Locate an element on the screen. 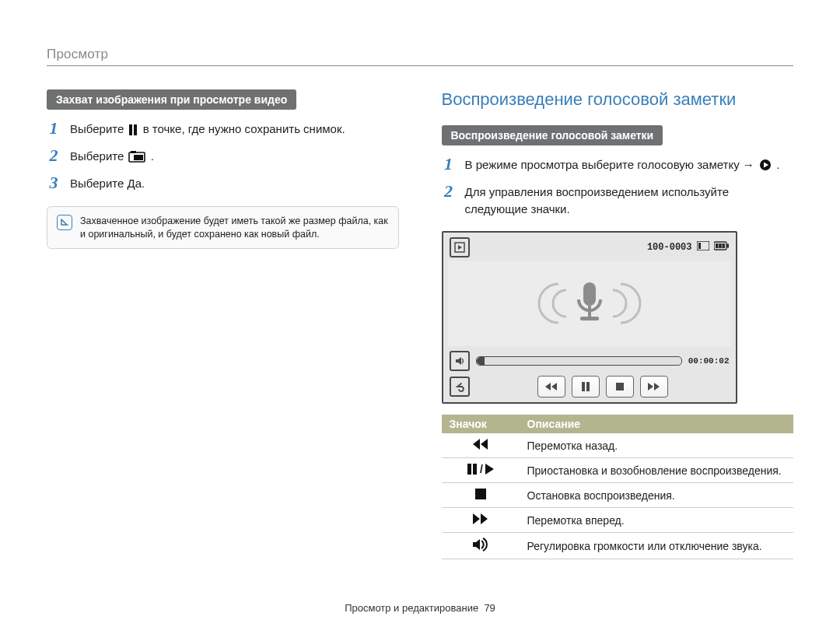 The height and width of the screenshot is (634, 840). player-visual is located at coordinates (590, 303).